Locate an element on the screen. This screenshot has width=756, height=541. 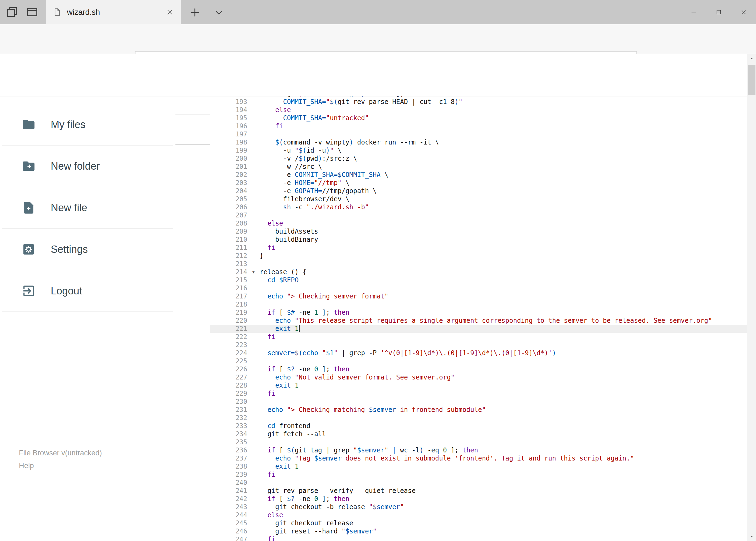
code-line: 214▾release () { is located at coordinates (479, 272).